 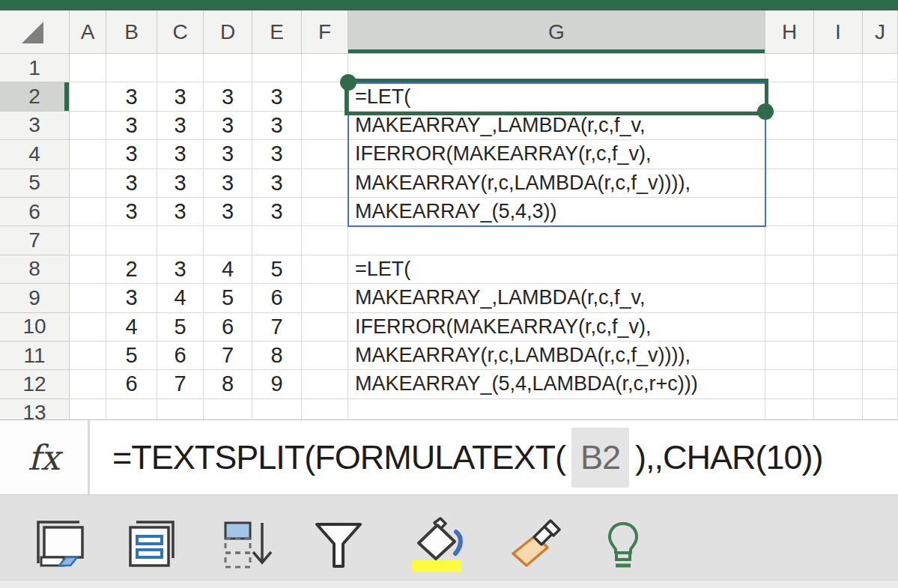 I want to click on cell-H1, so click(x=789, y=68).